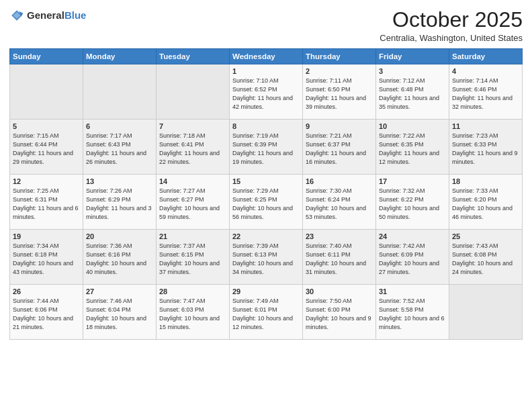 This screenshot has height=411, width=532. What do you see at coordinates (340, 147) in the screenshot?
I see `calendar-cell: 9Sunrise: 7:21 AM Sunset: 6:37 PM Daylig…` at bounding box center [340, 147].